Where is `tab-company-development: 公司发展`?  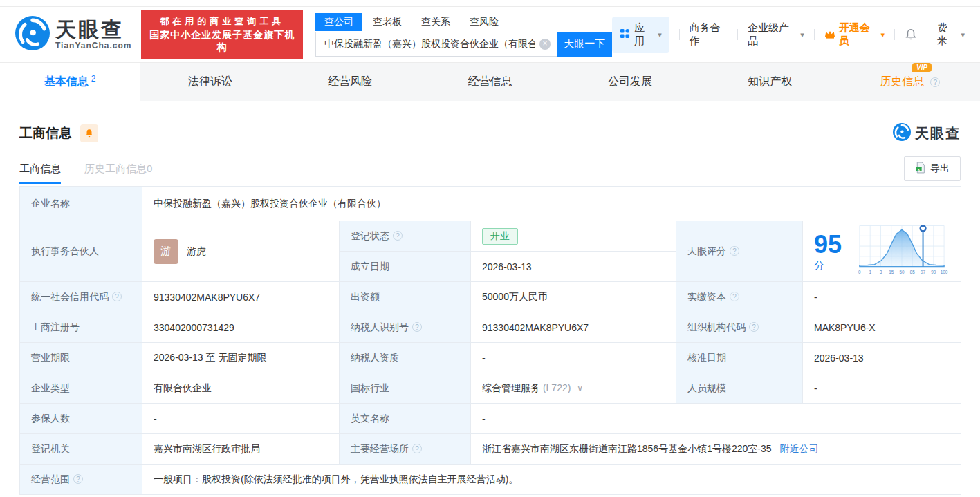
tab-company-development: 公司发展 is located at coordinates (630, 82).